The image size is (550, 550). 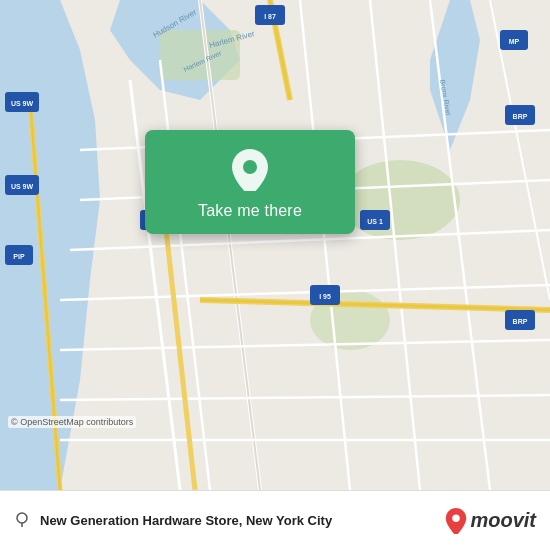 I want to click on svg-text: PIP, so click(x=19, y=256).